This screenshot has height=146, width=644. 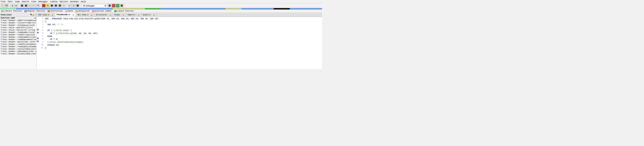 I want to click on function-list-item: fJson::Reader::addErrorAndRecover(std::s…, so click(x=18, y=20).